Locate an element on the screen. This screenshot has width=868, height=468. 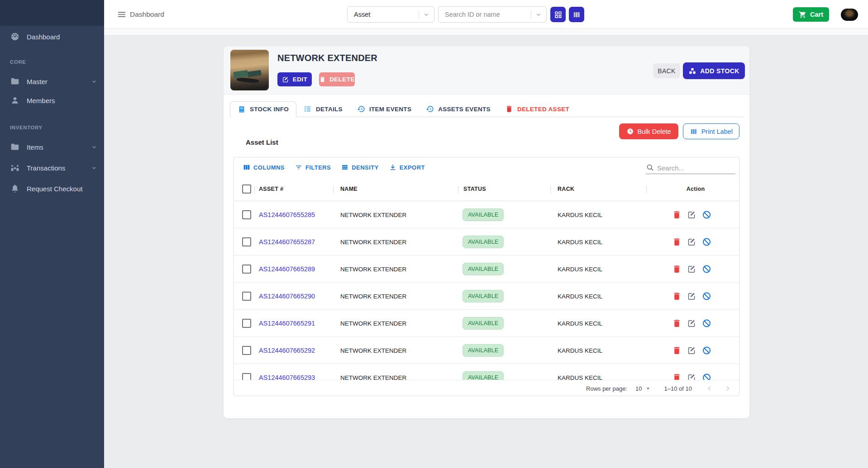
sidebar-item-label: Request Checkout is located at coordinates (54, 189).